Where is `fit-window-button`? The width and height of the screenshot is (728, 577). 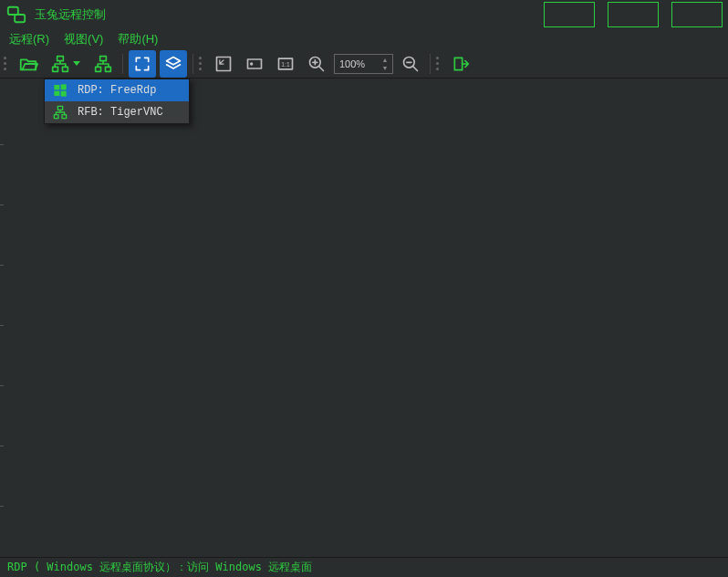 fit-window-button is located at coordinates (224, 64).